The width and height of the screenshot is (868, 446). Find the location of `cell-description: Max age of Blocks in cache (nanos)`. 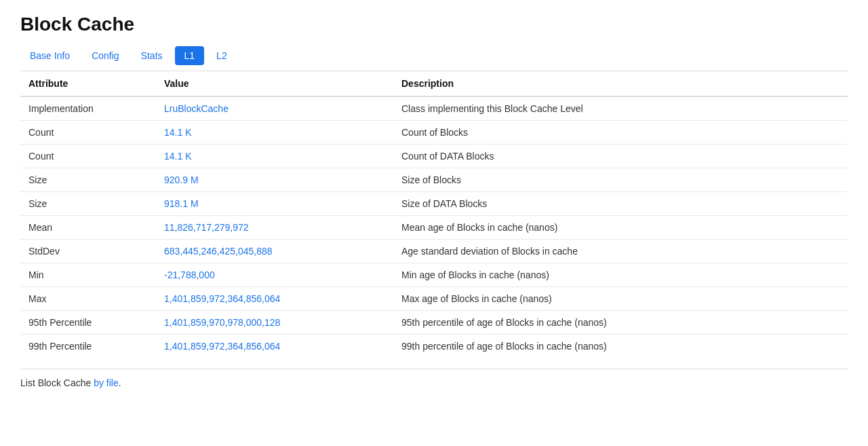

cell-description: Max age of Blocks in cache (nanos) is located at coordinates (620, 299).